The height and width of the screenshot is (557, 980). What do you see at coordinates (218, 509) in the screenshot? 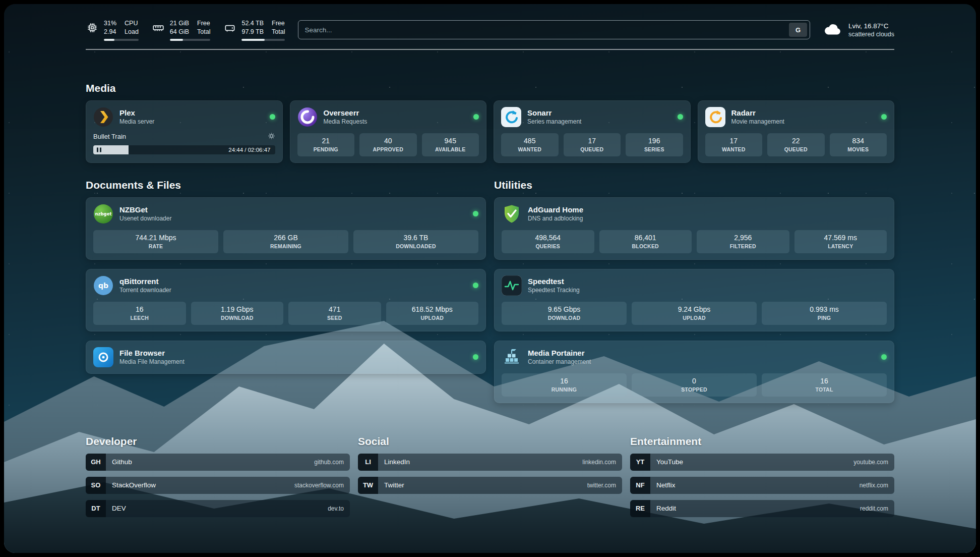
I see `bookmark-dev: DT DEV dev.to` at bounding box center [218, 509].